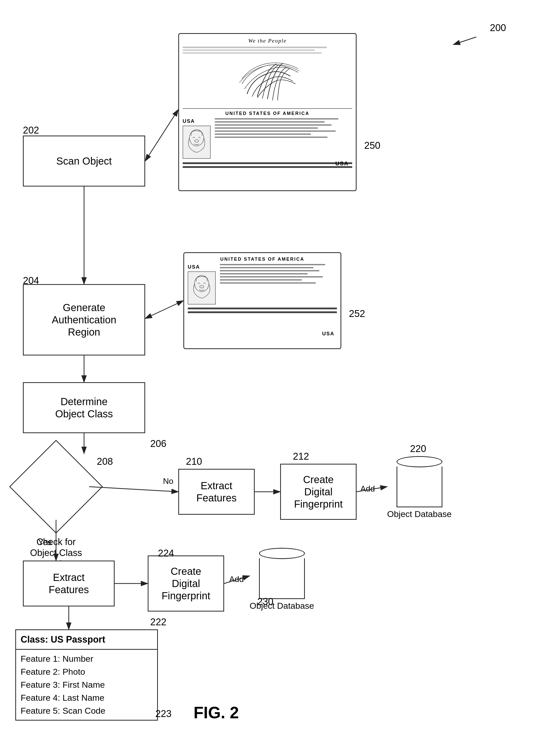 The image size is (557, 756). What do you see at coordinates (158, 444) in the screenshot?
I see `ref-206: 206` at bounding box center [158, 444].